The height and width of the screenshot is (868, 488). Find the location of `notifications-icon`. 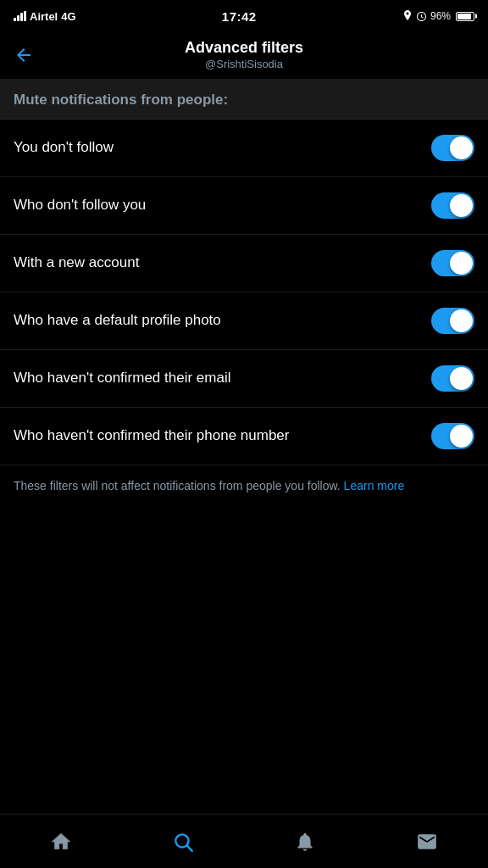

notifications-icon is located at coordinates (305, 842).